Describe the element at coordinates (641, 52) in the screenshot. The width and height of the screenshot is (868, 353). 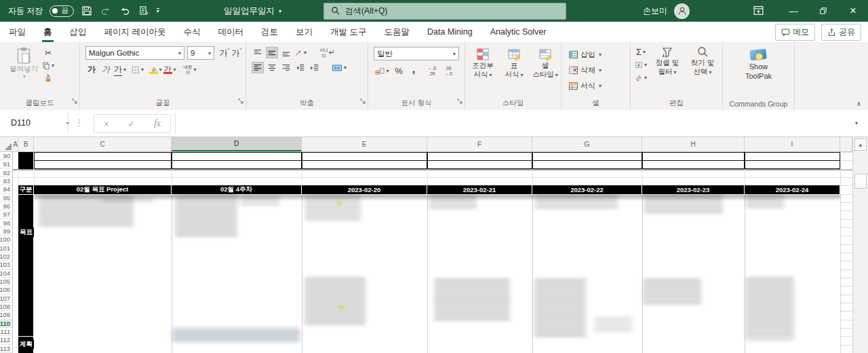
I see `autosum-button: Σ▾` at that location.